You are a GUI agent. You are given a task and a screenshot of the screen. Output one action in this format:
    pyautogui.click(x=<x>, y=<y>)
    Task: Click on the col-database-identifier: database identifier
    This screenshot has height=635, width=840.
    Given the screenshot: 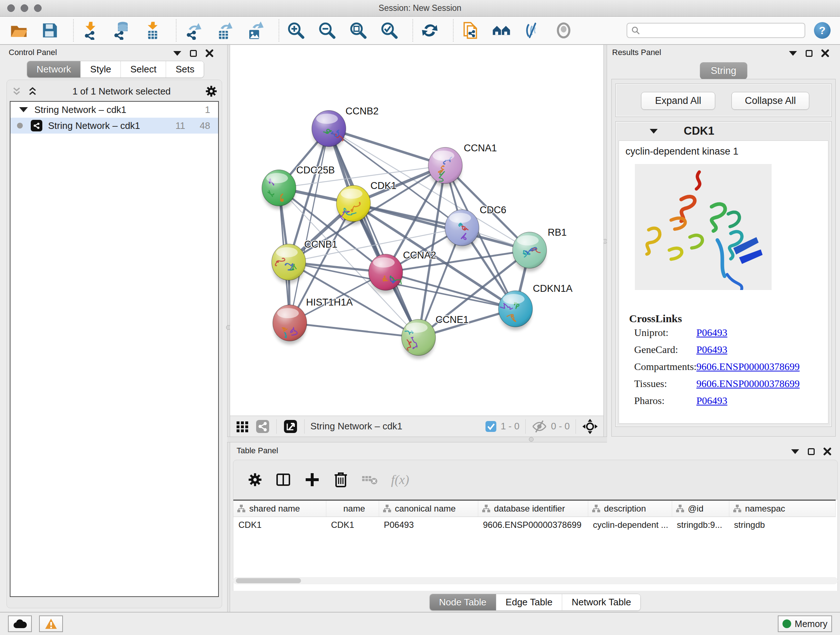 What is the action you would take?
    pyautogui.click(x=533, y=508)
    